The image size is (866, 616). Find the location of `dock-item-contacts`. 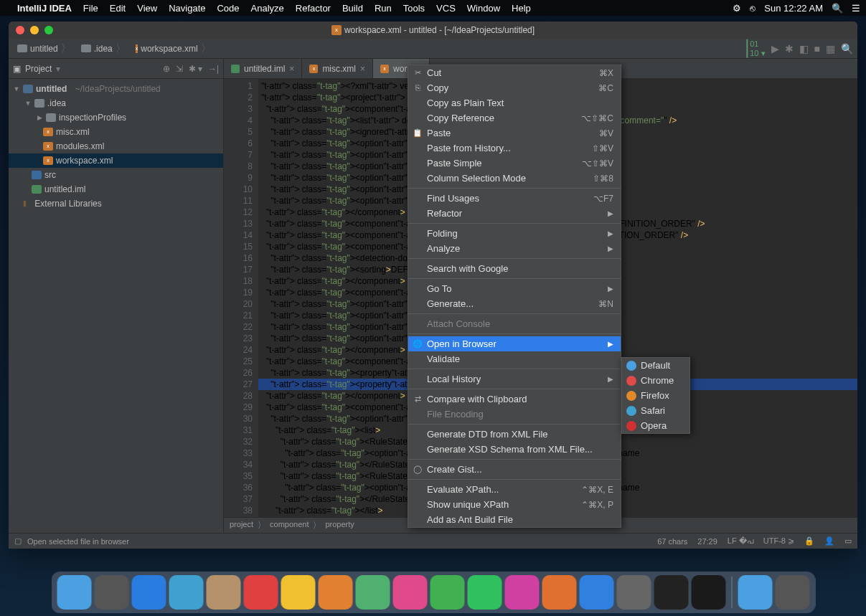

dock-item-contacts is located at coordinates (223, 592).